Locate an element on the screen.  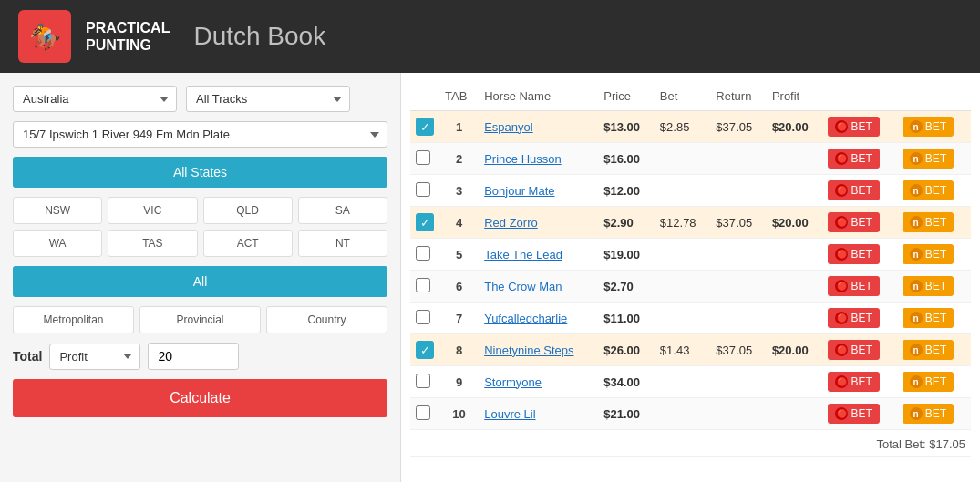
track-country: Country is located at coordinates (326, 320).